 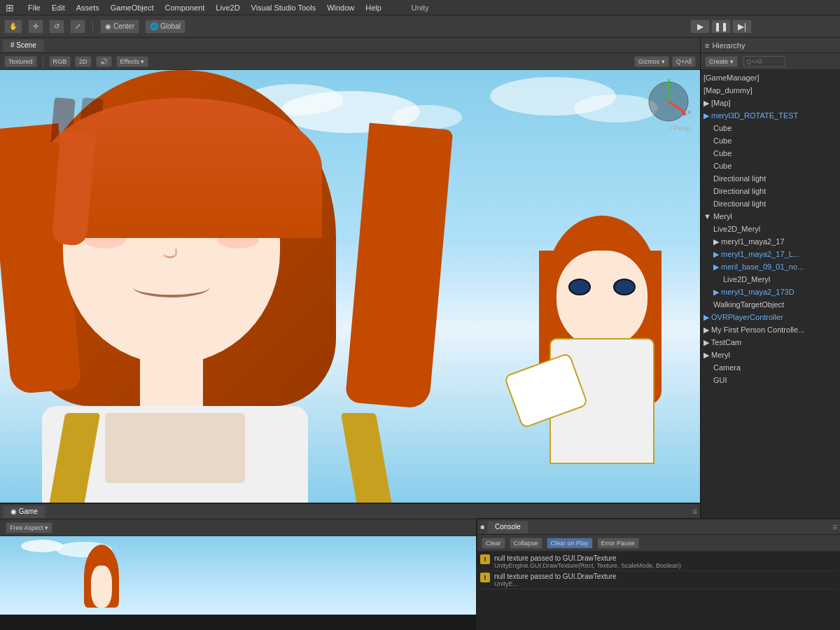 I want to click on svg-text: X, so click(x=690, y=112).